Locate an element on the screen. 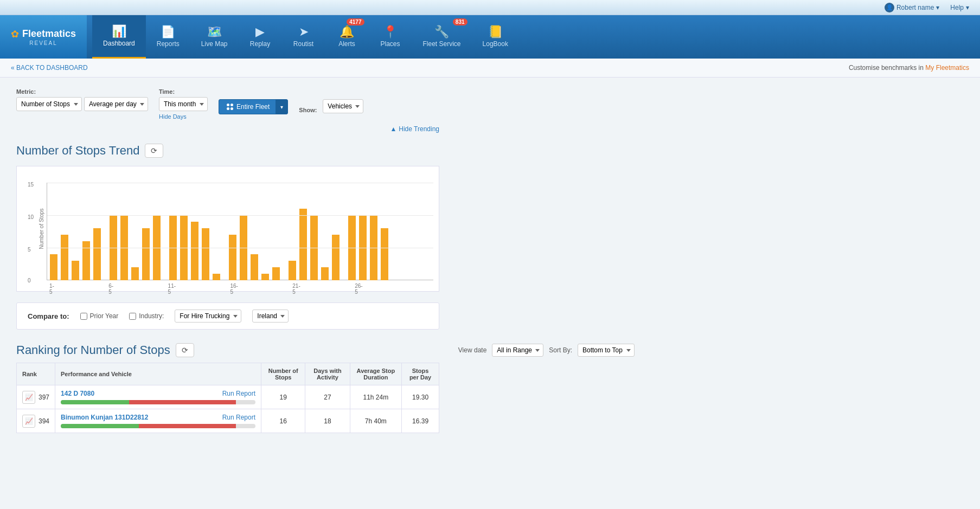 The width and height of the screenshot is (980, 509). logo-reveal: REVEAL is located at coordinates (43, 43).